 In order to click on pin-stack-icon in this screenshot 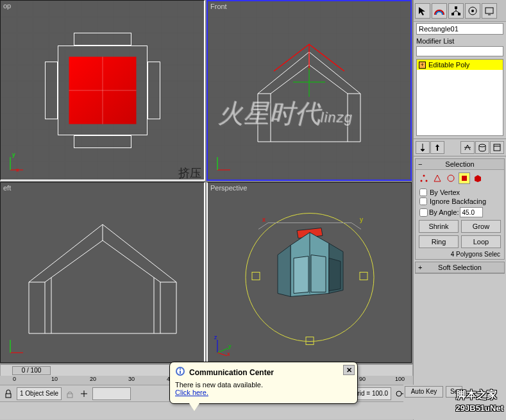, I will do `click(423, 147)`.